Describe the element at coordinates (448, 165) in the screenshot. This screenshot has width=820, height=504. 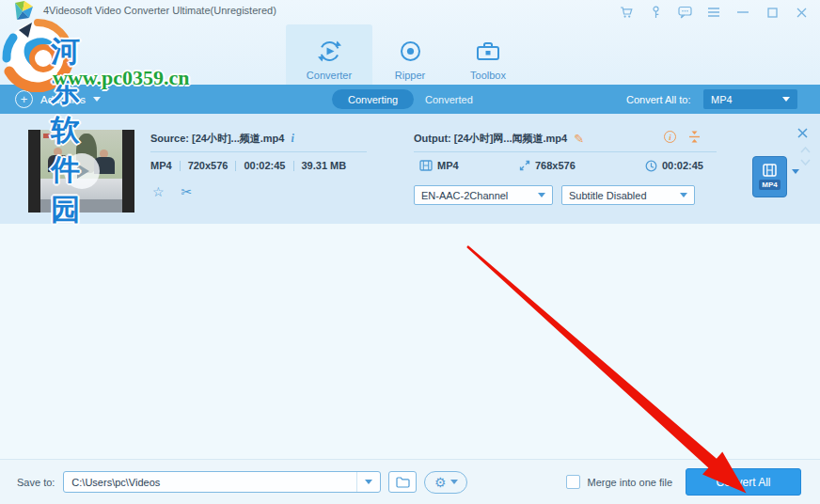
I see `output-format: MP4` at that location.